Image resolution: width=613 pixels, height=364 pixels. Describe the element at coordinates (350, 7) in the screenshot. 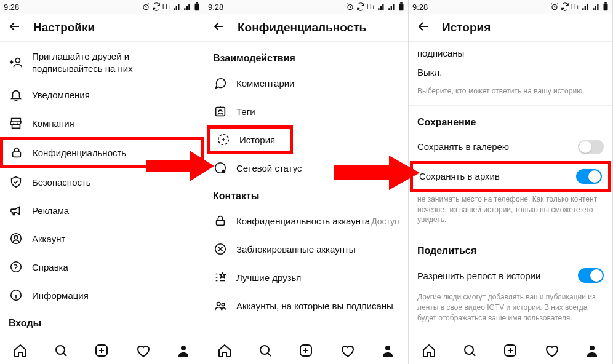

I see `alarm-icon` at that location.